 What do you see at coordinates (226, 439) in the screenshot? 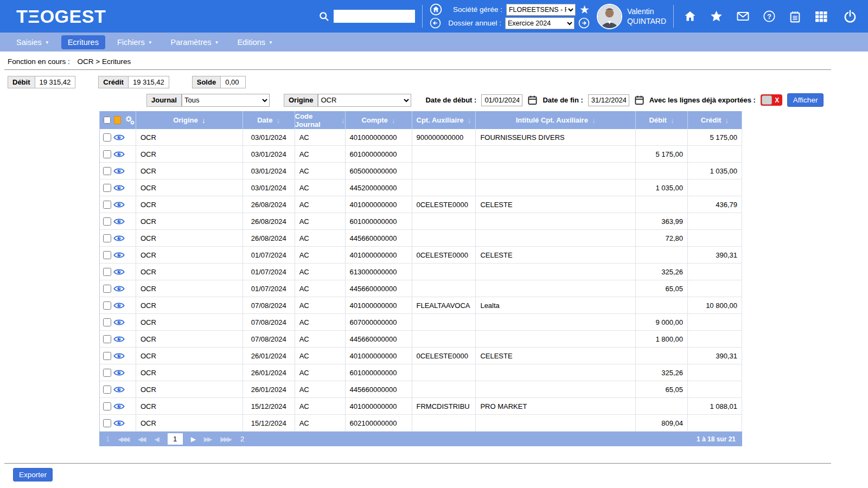
I see `page-forward-fast-button: ▶▶▶` at bounding box center [226, 439].